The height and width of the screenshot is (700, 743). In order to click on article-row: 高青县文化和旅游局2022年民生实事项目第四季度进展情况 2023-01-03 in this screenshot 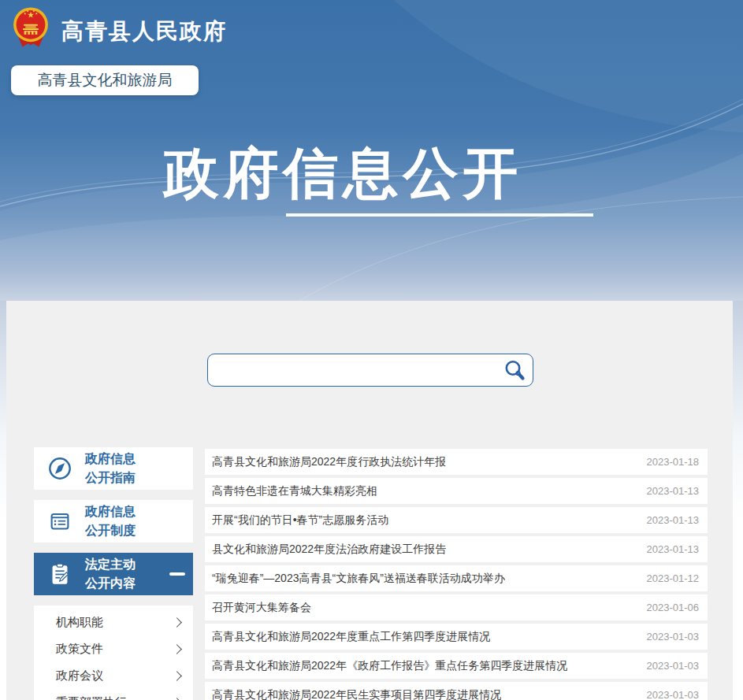, I will do `click(456, 691)`.